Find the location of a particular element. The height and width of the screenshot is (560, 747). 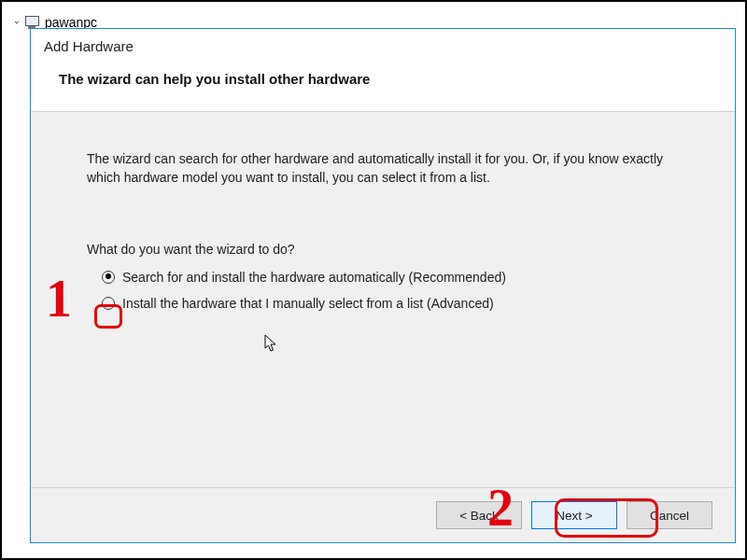

computer-icon is located at coordinates (32, 22).